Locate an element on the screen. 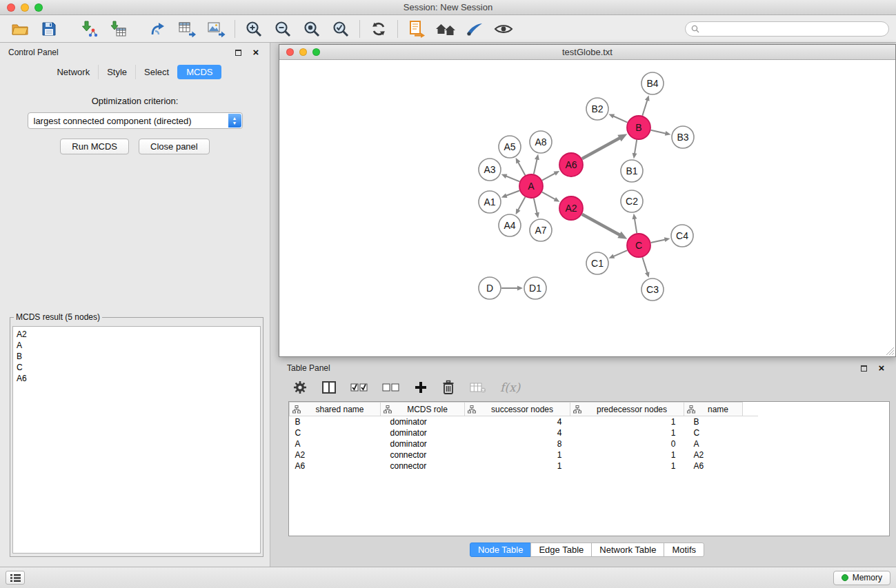 This screenshot has height=588, width=896. memory-button: Memory is located at coordinates (862, 578).